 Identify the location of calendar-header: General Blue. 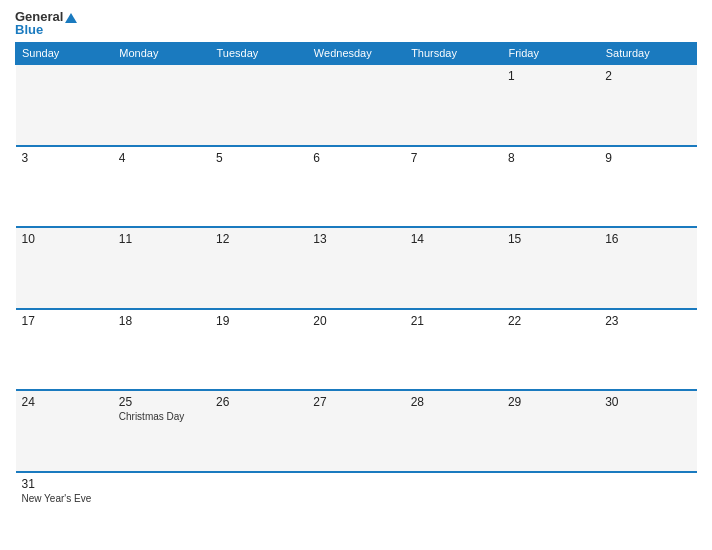
(356, 23).